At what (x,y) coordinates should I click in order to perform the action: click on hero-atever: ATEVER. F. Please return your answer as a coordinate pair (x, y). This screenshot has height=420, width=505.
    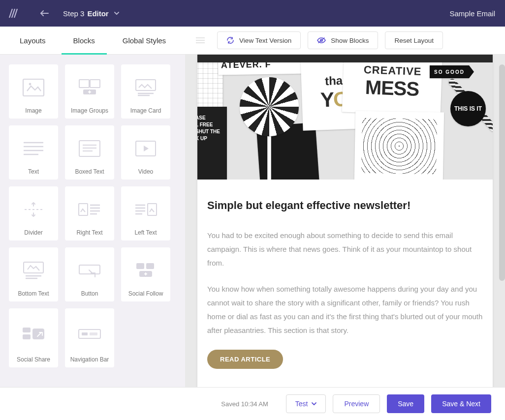
    Looking at the image, I should click on (263, 69).